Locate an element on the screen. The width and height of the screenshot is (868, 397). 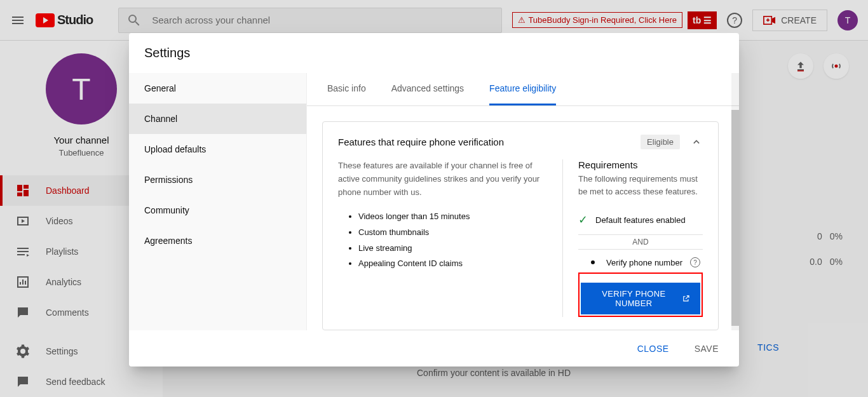
settings-nav-general: General is located at coordinates (217, 88).